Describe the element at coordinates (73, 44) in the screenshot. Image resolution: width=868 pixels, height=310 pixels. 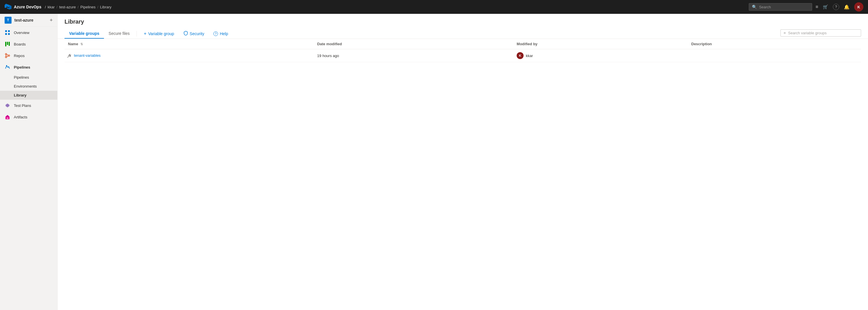
I see `column-name-label: Name` at that location.